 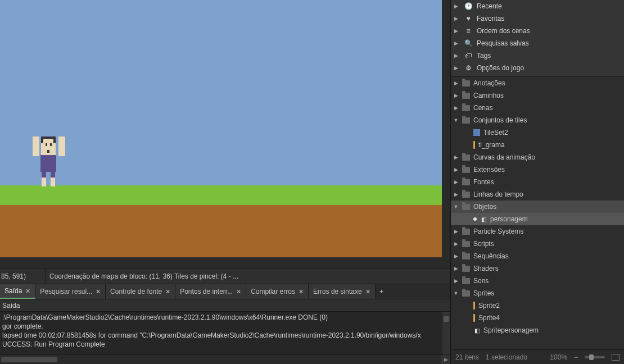 What do you see at coordinates (489, 170) in the screenshot?
I see `folder-label: Extensões` at bounding box center [489, 170].